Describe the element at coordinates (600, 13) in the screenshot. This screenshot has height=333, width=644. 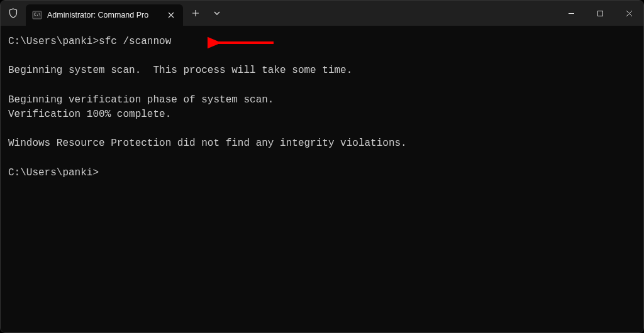
I see `window-controls` at that location.